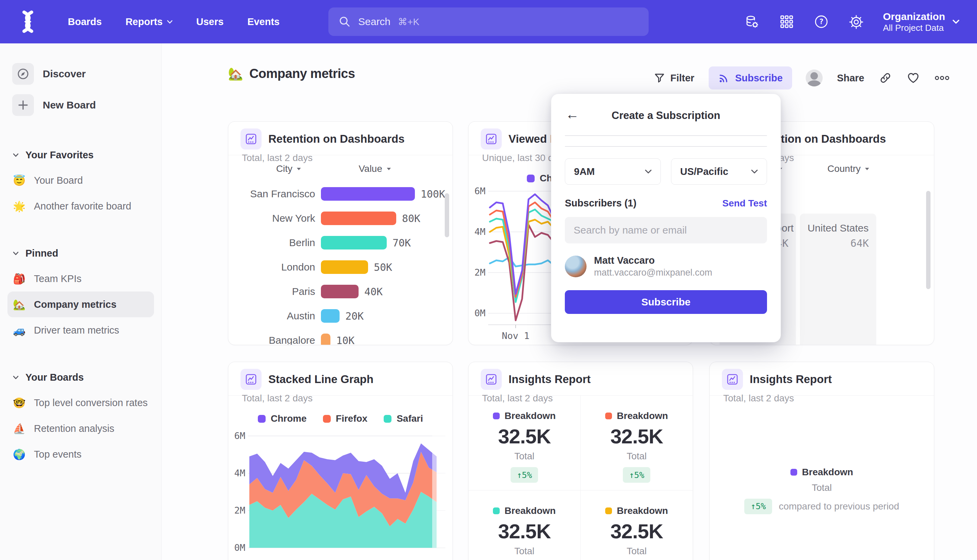 Image resolution: width=977 pixels, height=560 pixels. What do you see at coordinates (28, 22) in the screenshot?
I see `mixpanel-logo` at bounding box center [28, 22].